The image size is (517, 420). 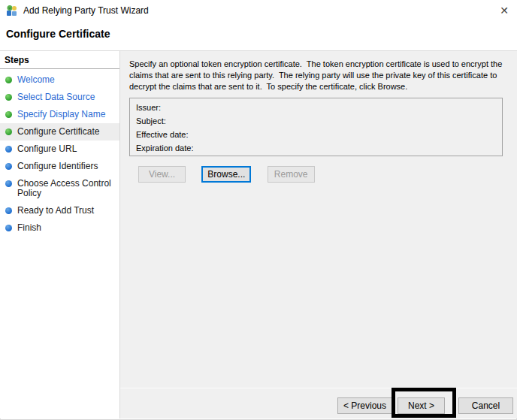 What do you see at coordinates (60, 189) in the screenshot?
I see `sidebar-item-choose-access-control-policy: Choose Access Control Policy` at bounding box center [60, 189].